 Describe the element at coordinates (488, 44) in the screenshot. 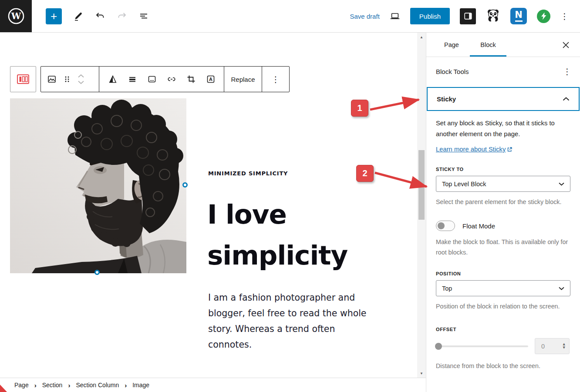

I see `tab-block: Block` at that location.